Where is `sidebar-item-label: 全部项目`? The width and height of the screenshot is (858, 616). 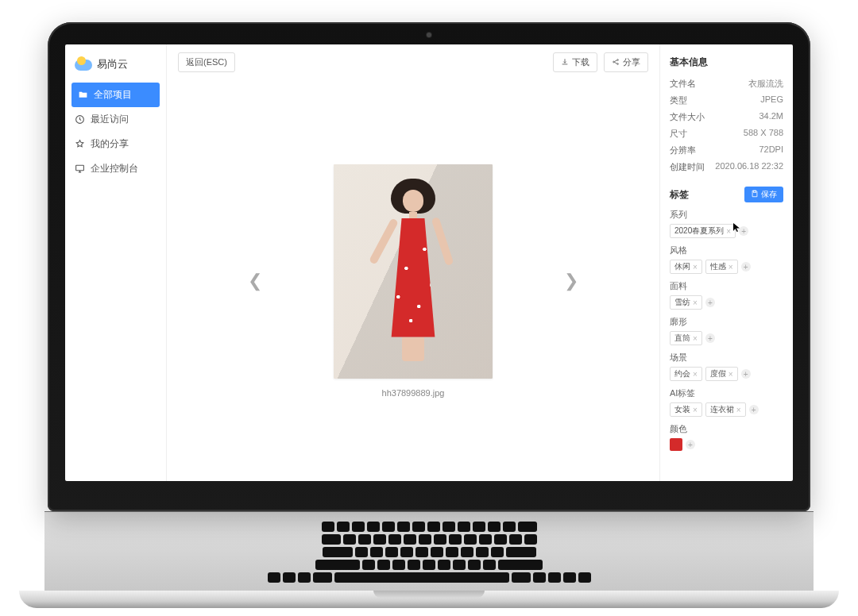 sidebar-item-label: 全部项目 is located at coordinates (113, 95).